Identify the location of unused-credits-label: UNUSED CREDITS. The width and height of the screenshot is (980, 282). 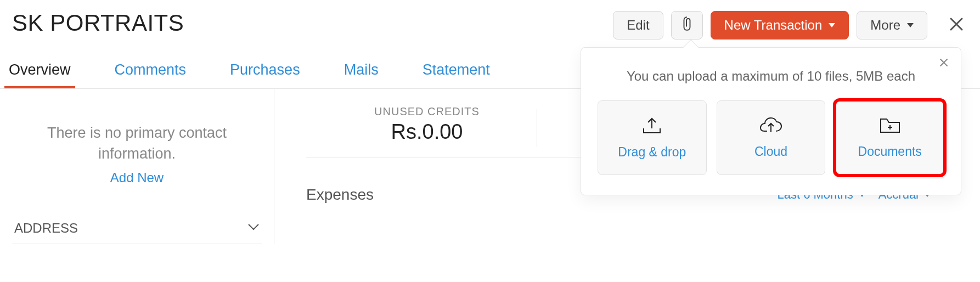
(427, 112).